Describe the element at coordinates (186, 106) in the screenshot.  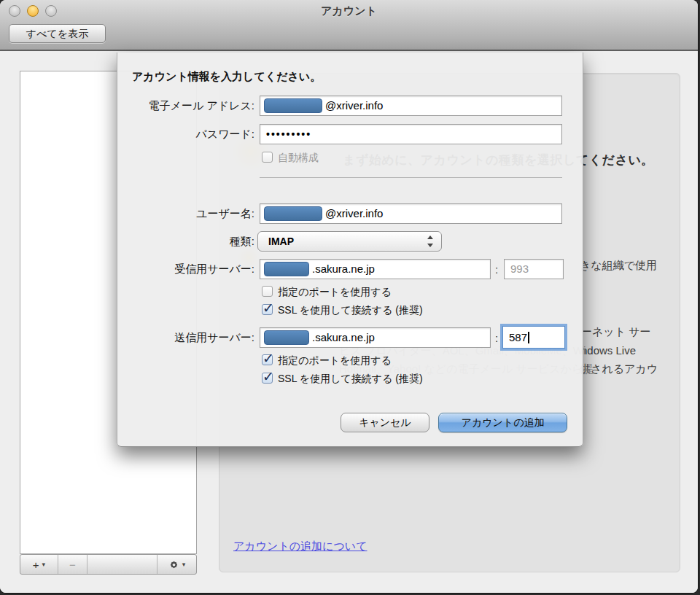
I see `email-label: 電子メール アドレス:` at that location.